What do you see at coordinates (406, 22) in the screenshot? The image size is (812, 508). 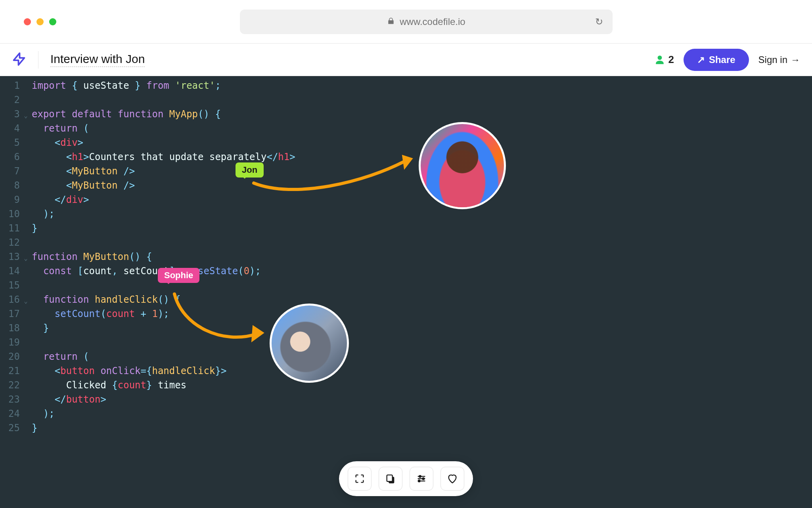 I see `browser-chrome: www.codefile.io ↻` at bounding box center [406, 22].